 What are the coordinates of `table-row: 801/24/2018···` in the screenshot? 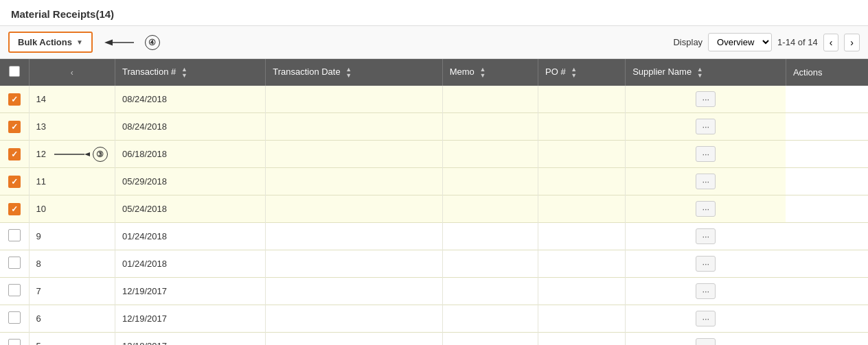 It's located at (434, 264).